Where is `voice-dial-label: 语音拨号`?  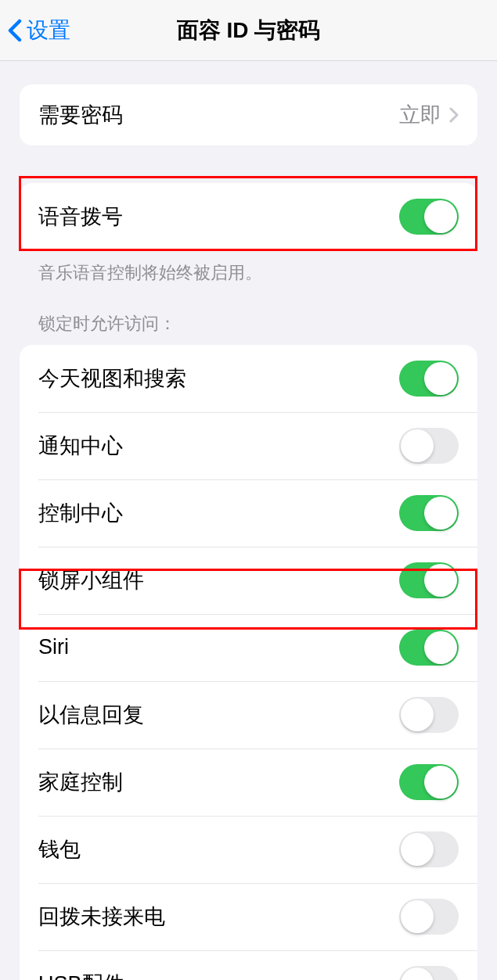
voice-dial-label: 语音拨号 is located at coordinates (81, 217).